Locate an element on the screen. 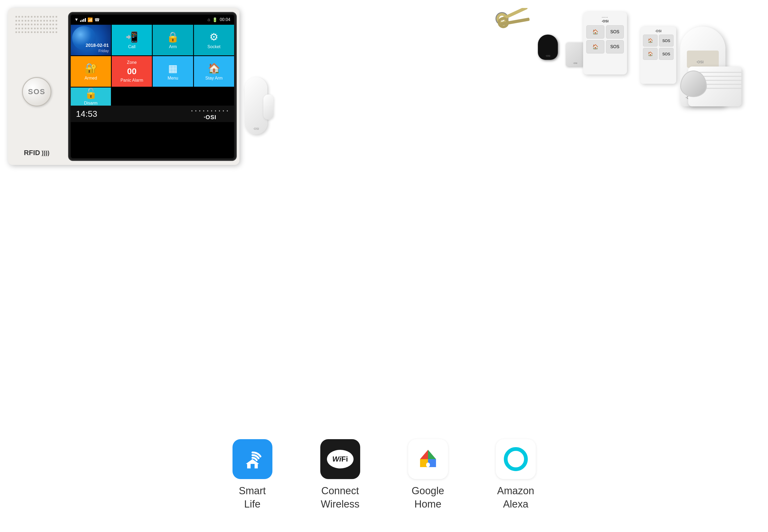  status-bar-left: ▼ 📶 ☎ is located at coordinates (87, 20).